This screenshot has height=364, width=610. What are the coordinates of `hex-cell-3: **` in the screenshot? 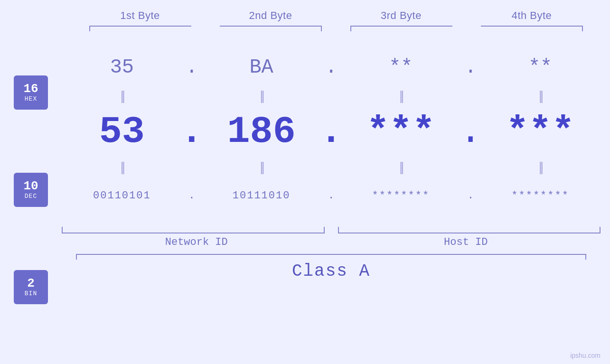 It's located at (401, 67).